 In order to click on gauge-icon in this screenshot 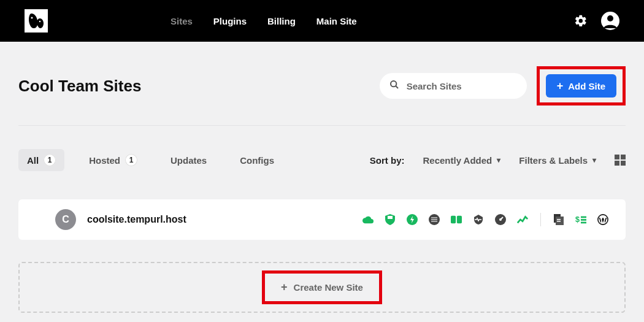, I will do `click(500, 220)`.